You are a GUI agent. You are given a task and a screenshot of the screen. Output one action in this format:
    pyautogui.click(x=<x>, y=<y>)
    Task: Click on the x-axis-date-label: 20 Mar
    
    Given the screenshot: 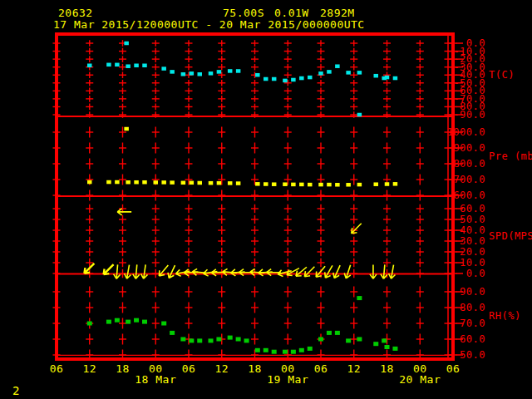 What is the action you would take?
    pyautogui.click(x=420, y=379)
    